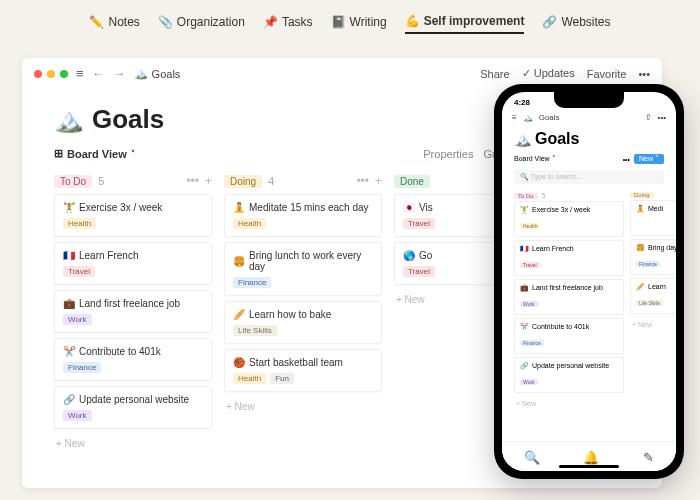  What do you see at coordinates (98, 74) in the screenshot?
I see `back-icon: ←` at bounding box center [98, 74].